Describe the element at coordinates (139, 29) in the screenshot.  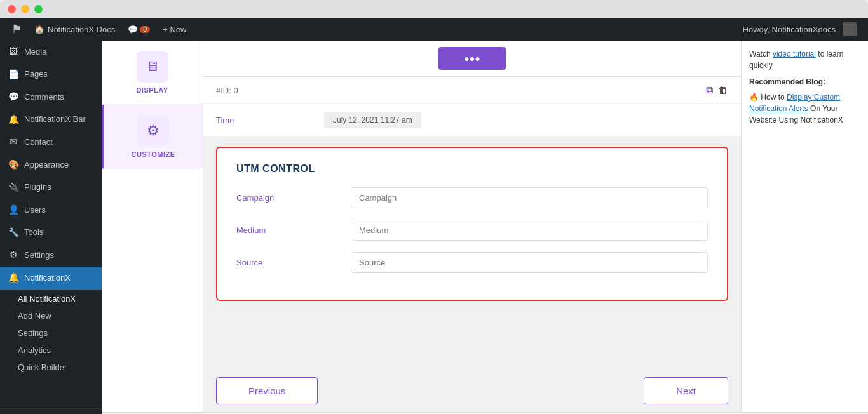
I see `admin-bar-comments: 💬 0` at that location.